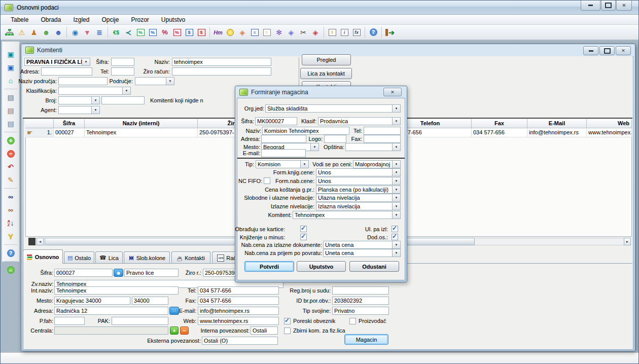  I want to click on menu-izgled: Izgled, so click(81, 20).